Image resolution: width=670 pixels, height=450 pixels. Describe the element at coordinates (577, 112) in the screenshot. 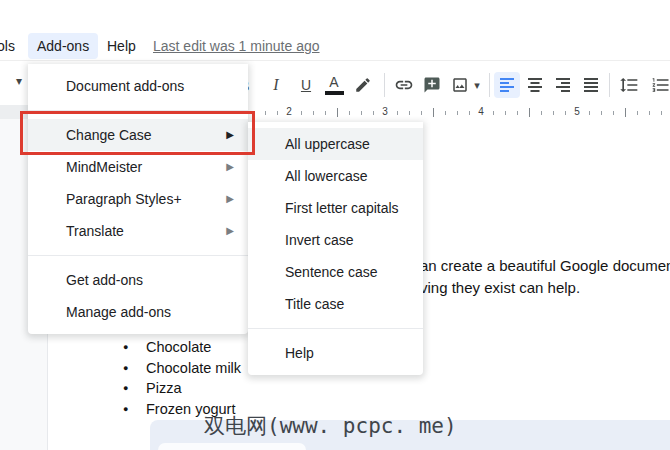

I see `ruler-number: 5` at that location.